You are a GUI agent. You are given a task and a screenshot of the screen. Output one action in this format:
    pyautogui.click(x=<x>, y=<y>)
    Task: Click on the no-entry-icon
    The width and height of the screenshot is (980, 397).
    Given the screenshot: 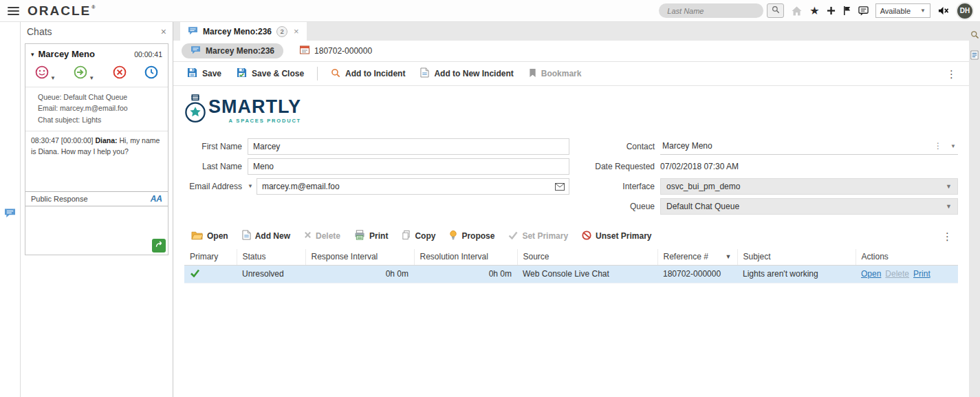 What is the action you would take?
    pyautogui.click(x=587, y=237)
    